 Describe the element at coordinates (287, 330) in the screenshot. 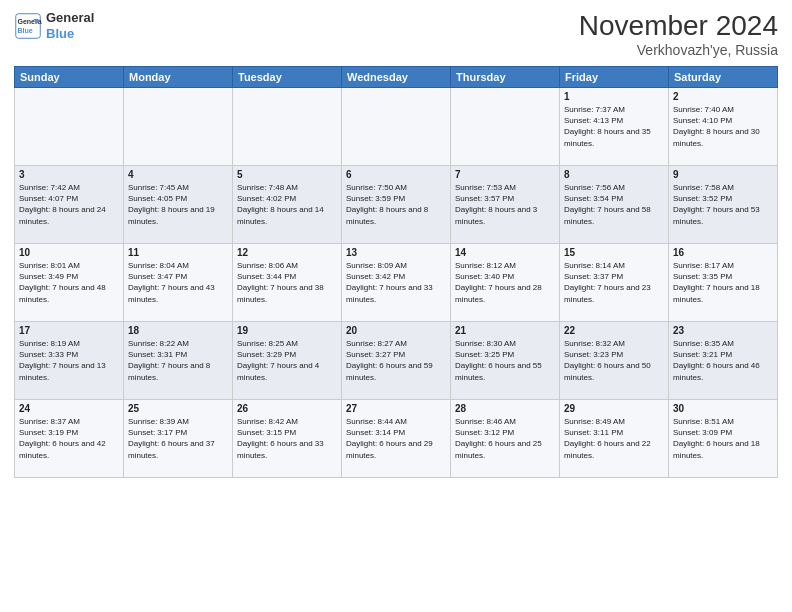

I see `day-number: 19` at that location.